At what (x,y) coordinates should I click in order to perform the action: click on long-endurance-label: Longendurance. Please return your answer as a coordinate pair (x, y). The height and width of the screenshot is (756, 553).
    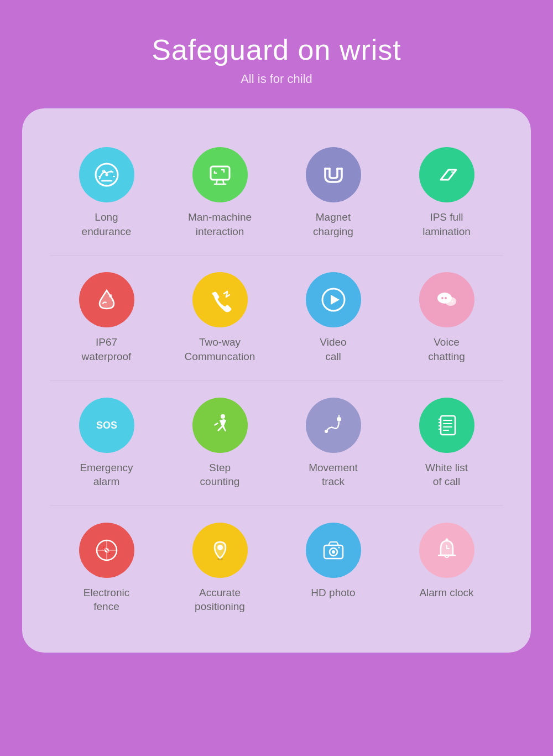
    Looking at the image, I should click on (107, 225).